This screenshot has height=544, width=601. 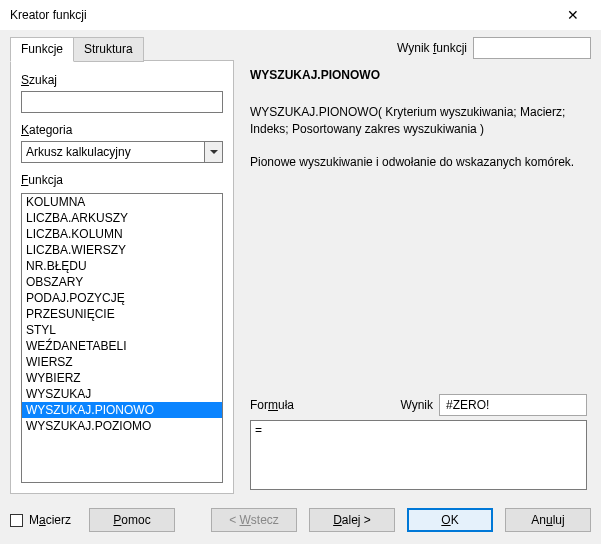 I want to click on footer: Macierz Pomoc < Wstecz Dalej > OK Anuluj, so click(x=300, y=519).